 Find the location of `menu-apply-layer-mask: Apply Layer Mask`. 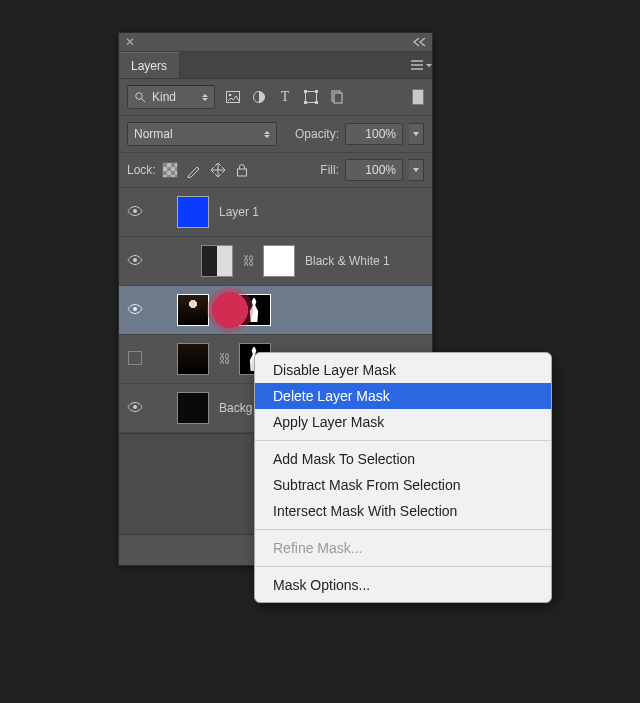

menu-apply-layer-mask: Apply Layer Mask is located at coordinates (403, 422).